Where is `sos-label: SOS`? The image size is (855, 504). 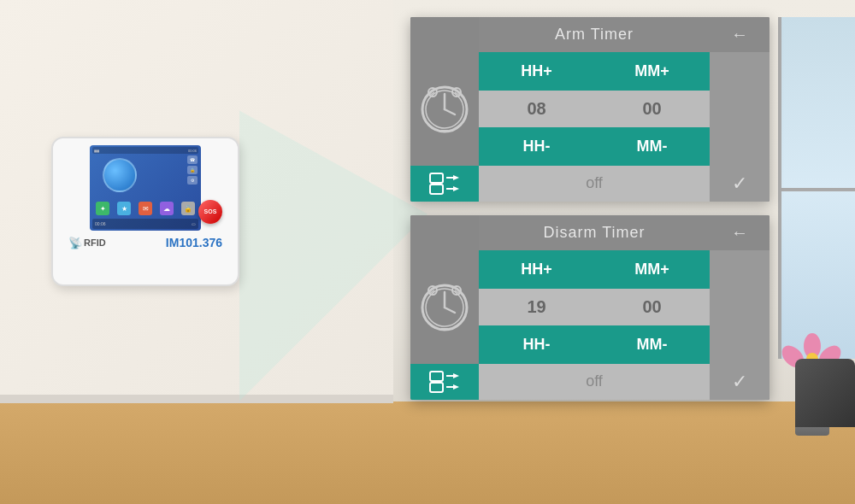 sos-label: SOS is located at coordinates (210, 212).